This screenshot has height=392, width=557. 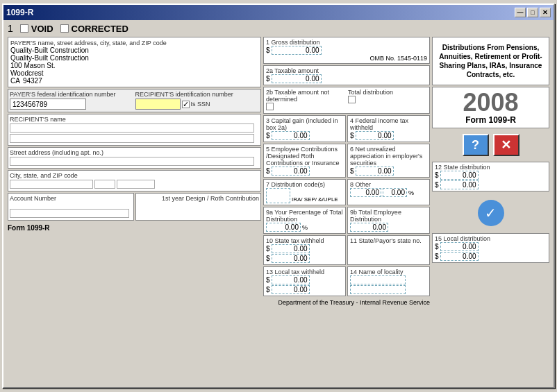 I want to click on box-7-8-row: 7 Distribution code(s) IRA/ SEP/ &/UPLE …, so click(x=347, y=192).